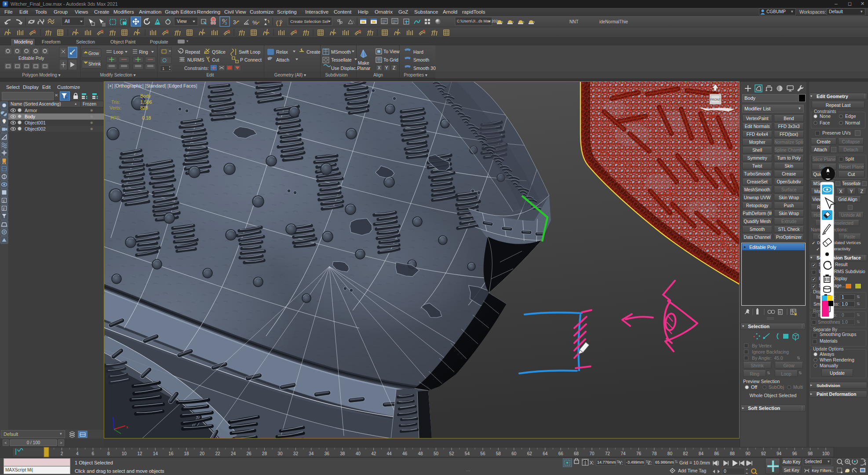 The height and width of the screenshot is (475, 868). I want to click on svg-text: 0.18, so click(147, 118).